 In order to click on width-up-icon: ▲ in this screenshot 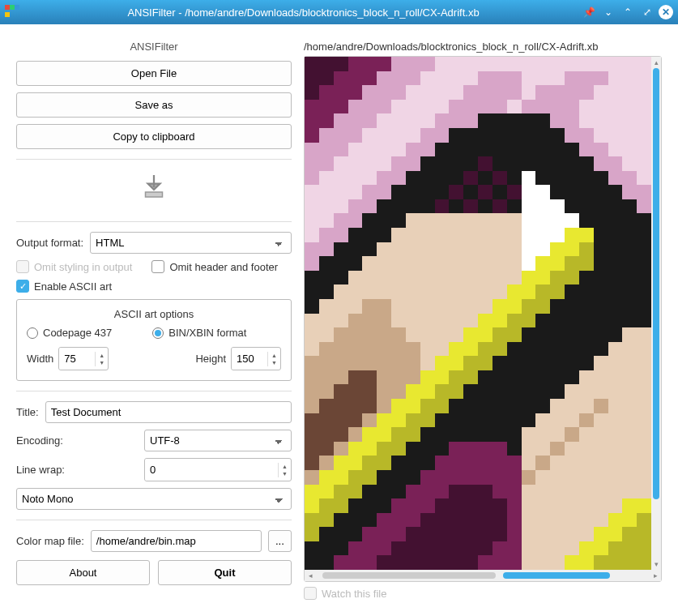, I will do `click(102, 355)`.